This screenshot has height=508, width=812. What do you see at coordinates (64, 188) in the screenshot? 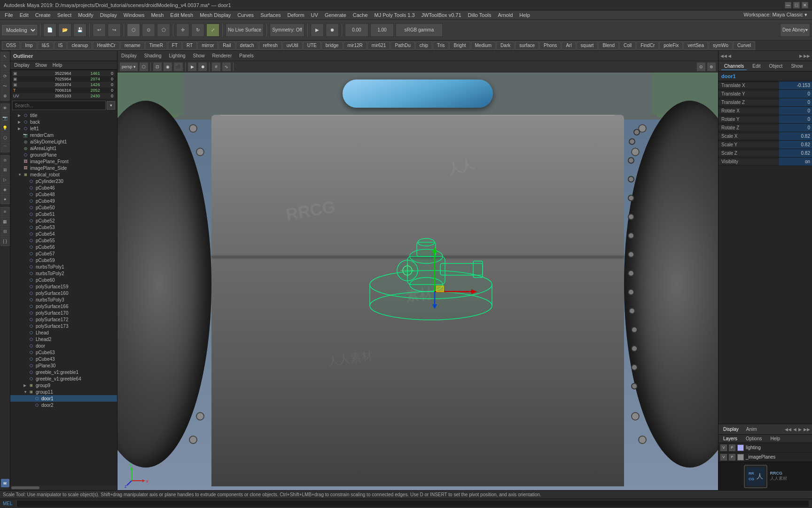
I see `outliner-item-pcube46: ⬡ pCube46` at bounding box center [64, 188].